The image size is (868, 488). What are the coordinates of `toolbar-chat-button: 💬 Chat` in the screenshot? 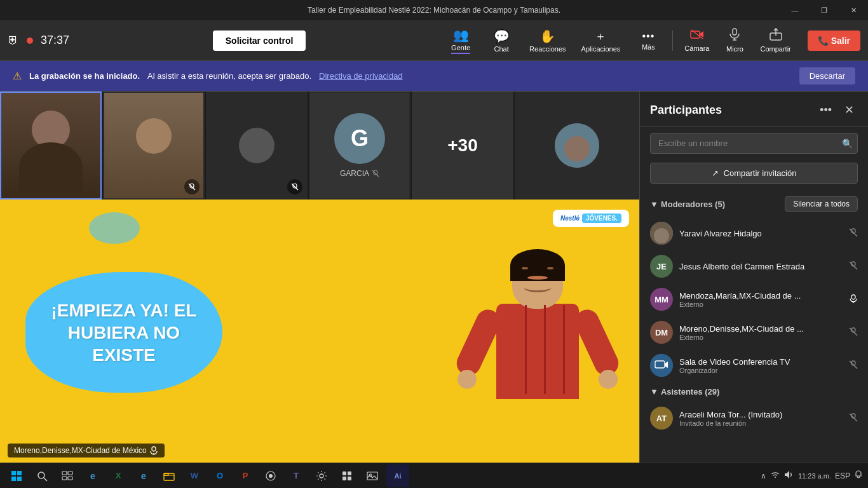 It's located at (501, 41).